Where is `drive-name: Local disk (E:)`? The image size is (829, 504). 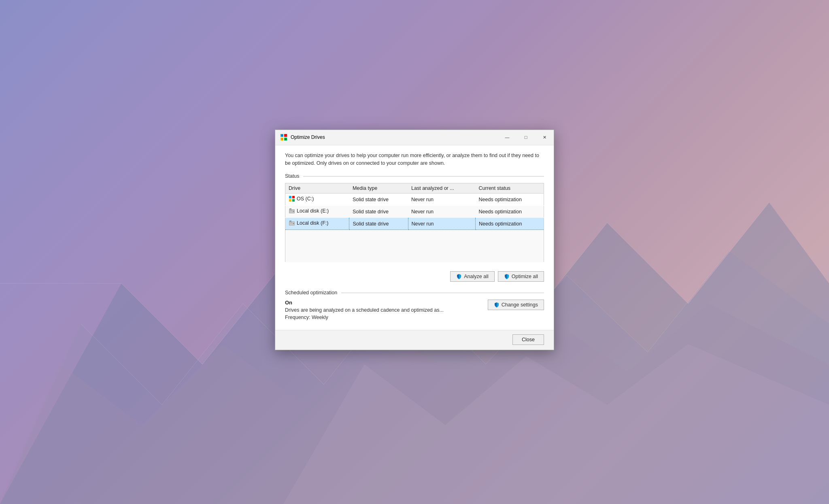 drive-name: Local disk (E:) is located at coordinates (312, 211).